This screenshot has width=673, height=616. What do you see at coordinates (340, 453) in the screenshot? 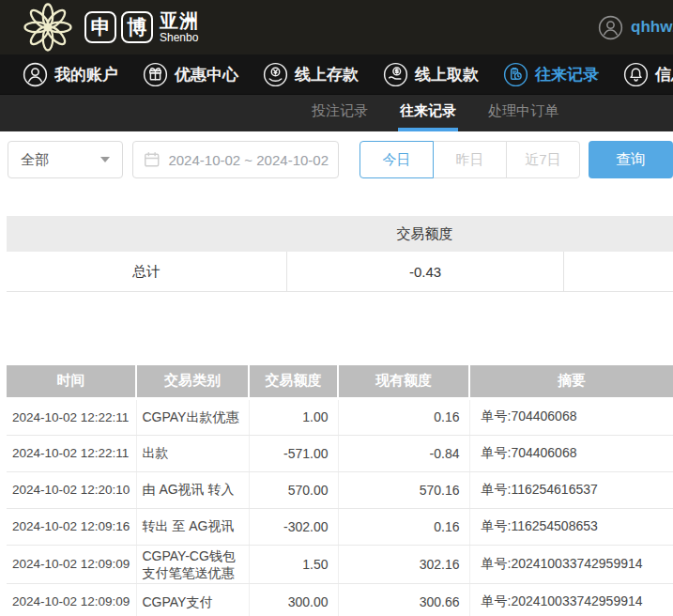
I see `table-row: 2024-10-02 12:22:11 出款 -571.00 -0.84 单号:…` at bounding box center [340, 453].